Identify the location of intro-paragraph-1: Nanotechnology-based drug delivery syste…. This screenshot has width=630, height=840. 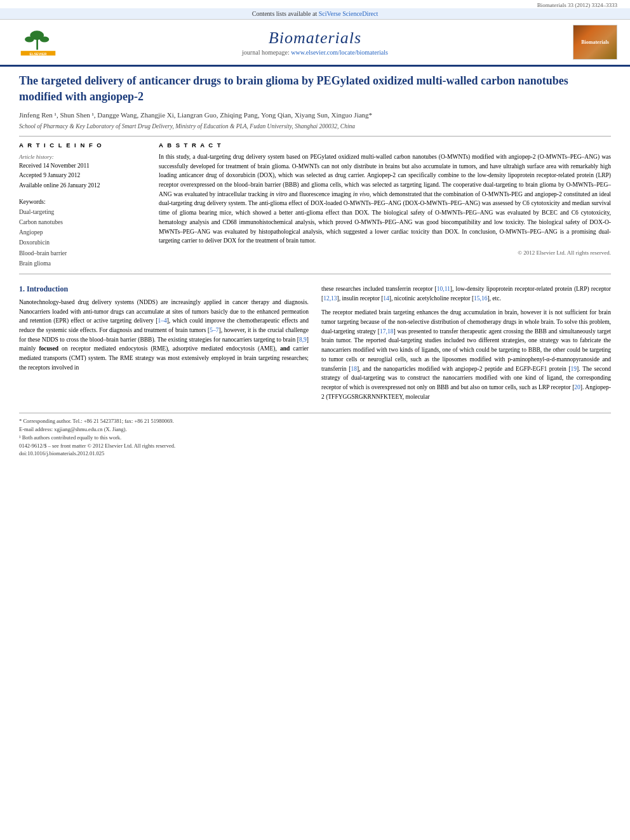
(164, 335).